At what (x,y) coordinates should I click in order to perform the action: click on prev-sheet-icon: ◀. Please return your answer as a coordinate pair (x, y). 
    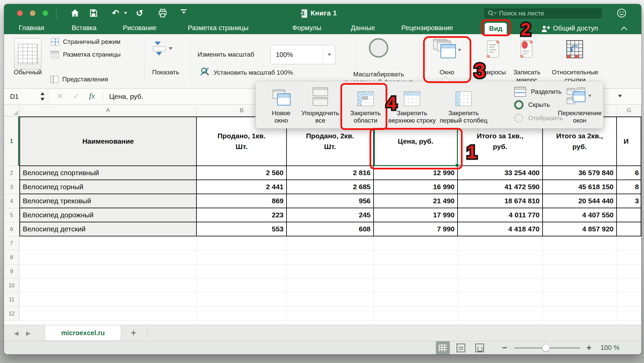
    Looking at the image, I should click on (16, 334).